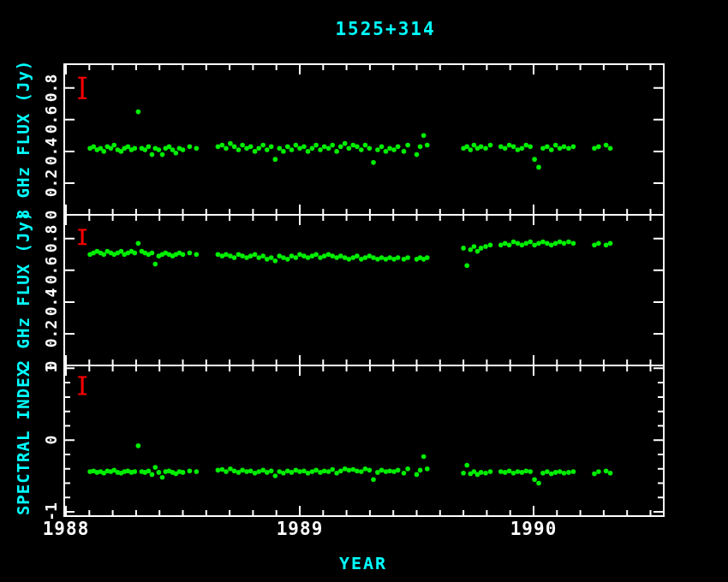 The height and width of the screenshot is (582, 728). What do you see at coordinates (23, 441) in the screenshot?
I see `y-axis-title-spectral-index: SPECTRAL INDEX` at bounding box center [23, 441].